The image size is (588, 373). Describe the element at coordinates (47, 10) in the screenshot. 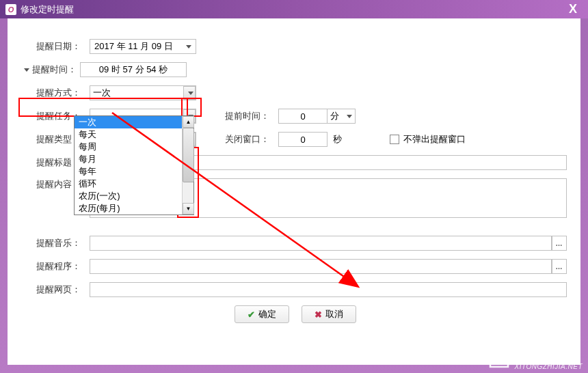

I see `window-title: 修改定时提醒` at that location.